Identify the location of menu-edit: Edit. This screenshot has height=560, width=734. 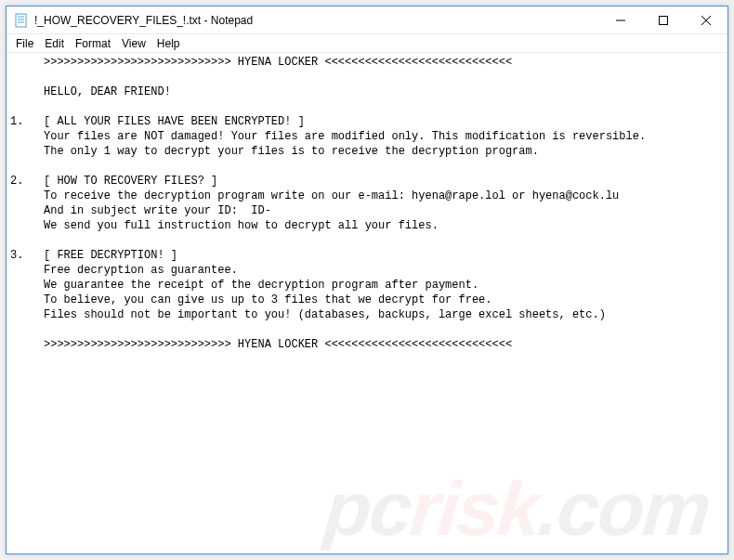
(54, 44).